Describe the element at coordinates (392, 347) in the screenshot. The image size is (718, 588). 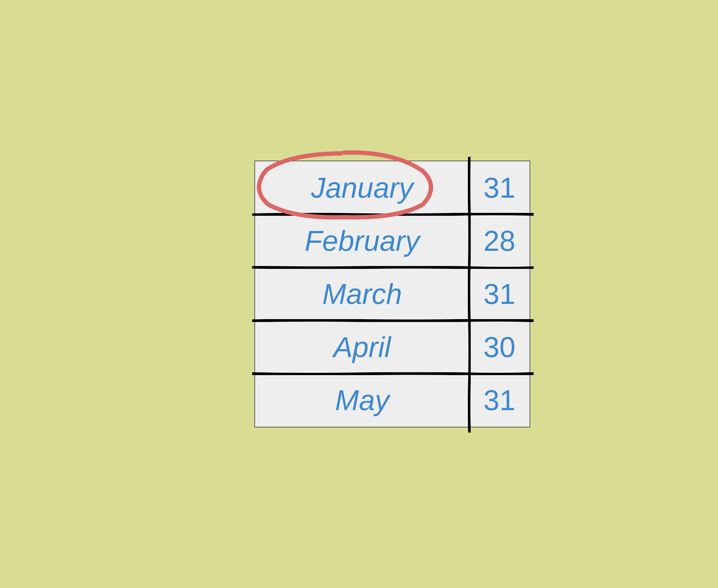
I see `table-row: April 30` at that location.